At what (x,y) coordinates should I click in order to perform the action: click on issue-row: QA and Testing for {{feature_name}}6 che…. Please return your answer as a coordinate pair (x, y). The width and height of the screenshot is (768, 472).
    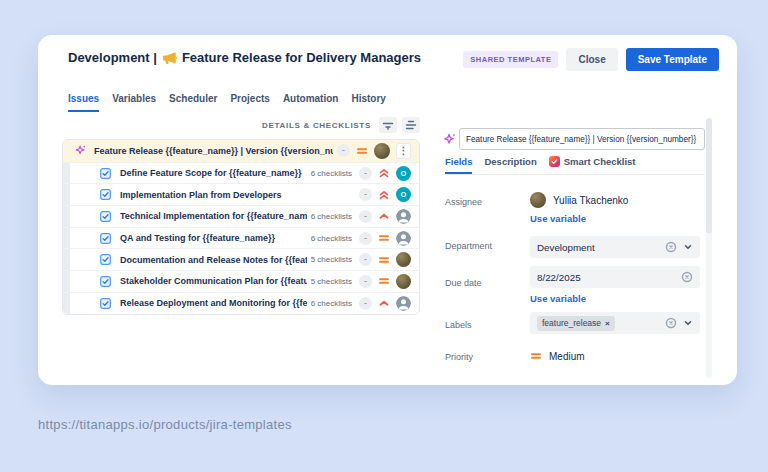
    Looking at the image, I should click on (241, 238).